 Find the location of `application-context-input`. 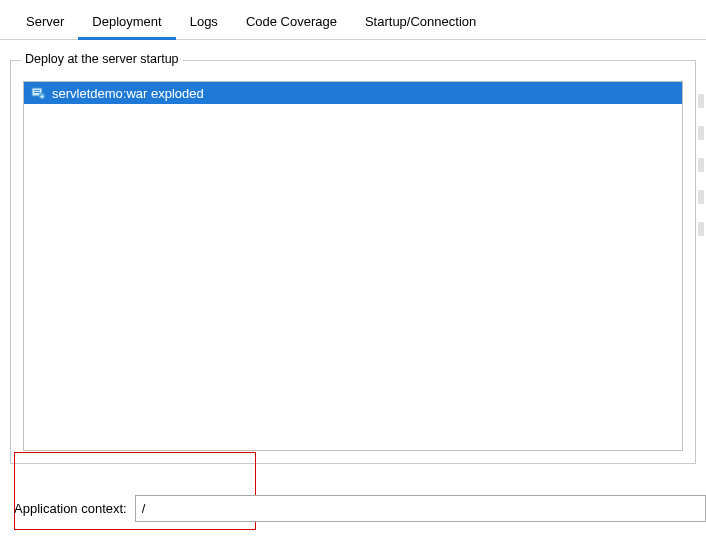

application-context-input is located at coordinates (420, 508).